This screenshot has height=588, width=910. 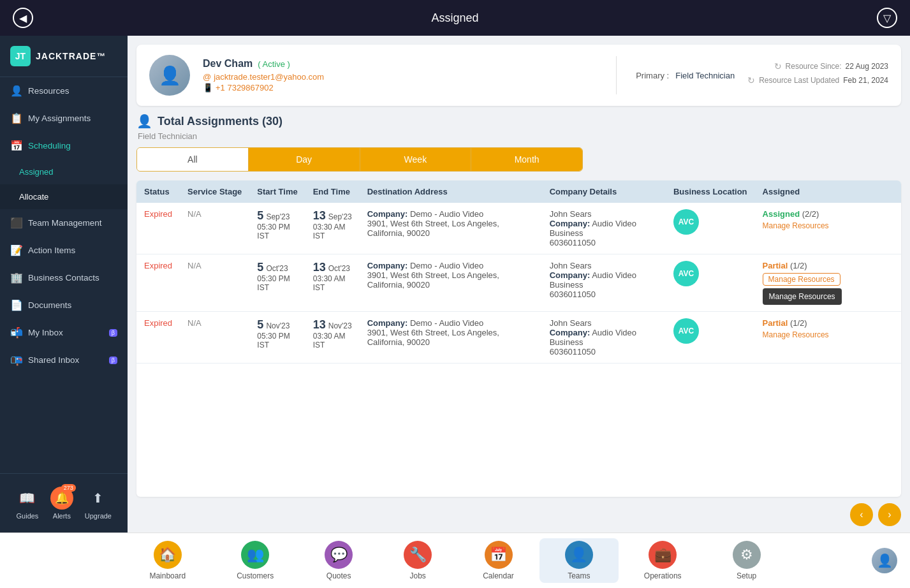 What do you see at coordinates (167, 561) in the screenshot?
I see `nav-mainboard: 🏠 Mainboard` at bounding box center [167, 561].